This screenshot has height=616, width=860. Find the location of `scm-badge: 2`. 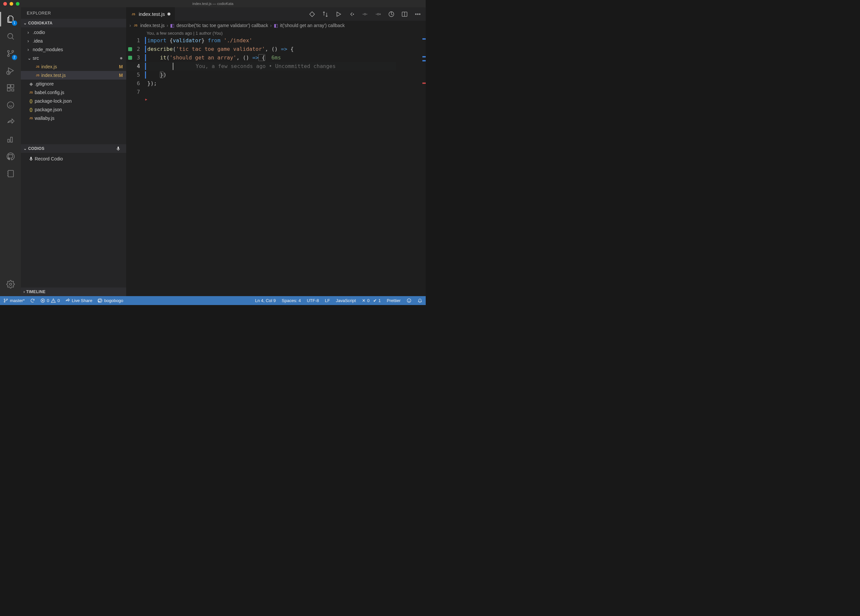

scm-badge: 2 is located at coordinates (14, 58).